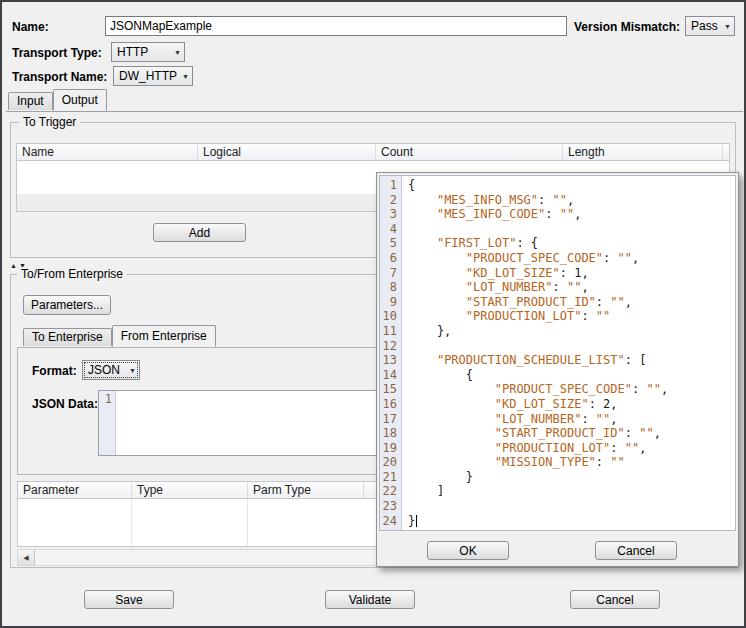 The image size is (746, 628). I want to click on transport-name-combo: DW_HTTP ▼, so click(153, 76).